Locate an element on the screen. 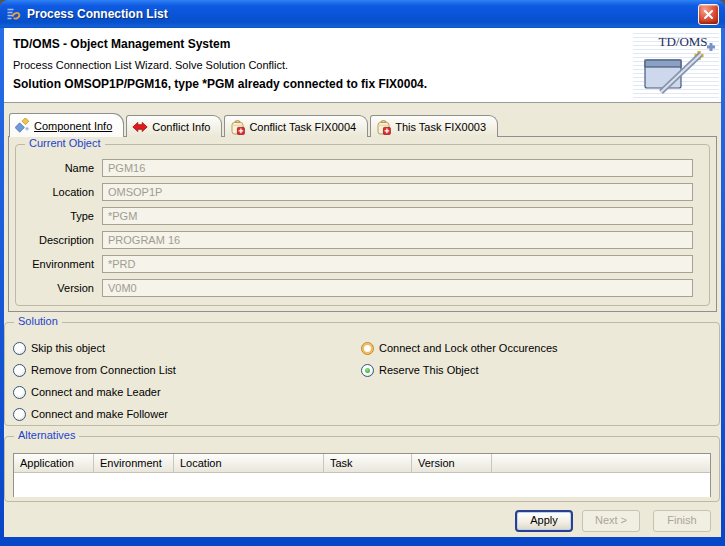  conflict-double-arrow-icon is located at coordinates (140, 127).